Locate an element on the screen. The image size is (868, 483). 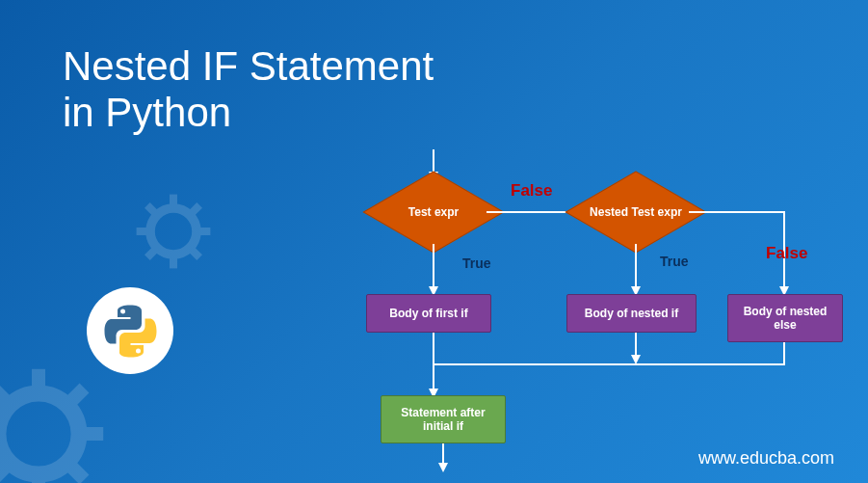
arrow-head-down-icon is located at coordinates (443, 468).